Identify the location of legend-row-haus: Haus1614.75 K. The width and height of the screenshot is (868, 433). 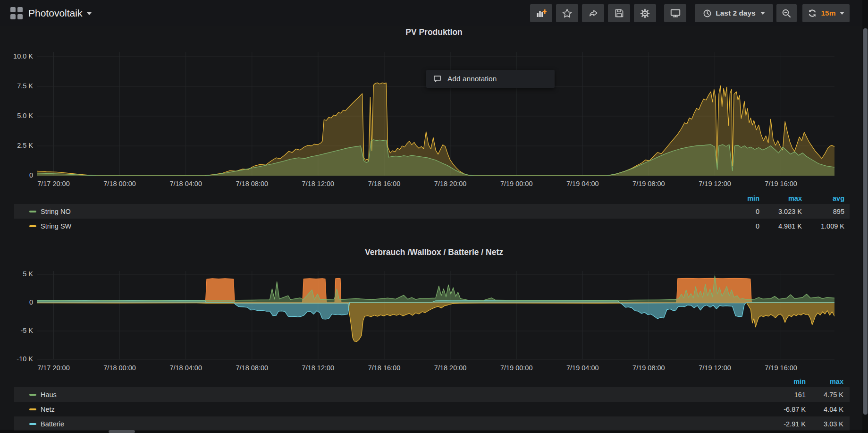
(432, 395).